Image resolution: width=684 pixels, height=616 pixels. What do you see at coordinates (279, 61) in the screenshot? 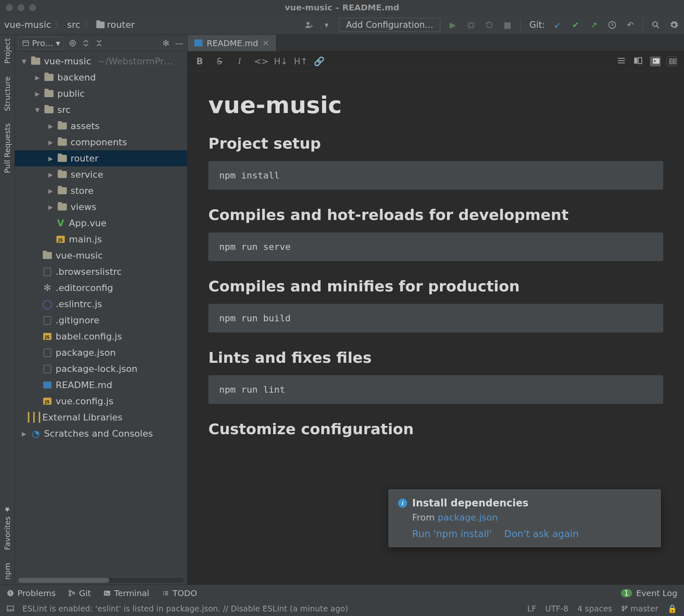
I see `header-down-icon: H↓` at bounding box center [279, 61].